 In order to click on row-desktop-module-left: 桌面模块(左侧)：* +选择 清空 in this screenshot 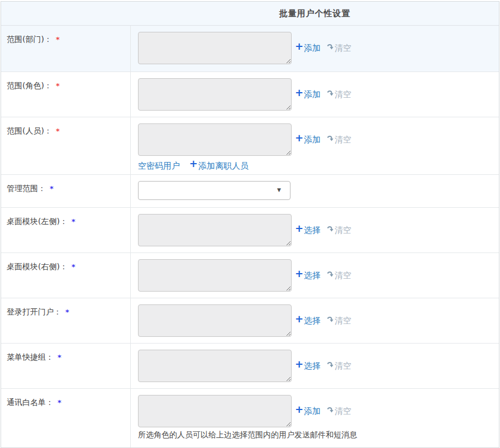, I will do `click(250, 230)`.